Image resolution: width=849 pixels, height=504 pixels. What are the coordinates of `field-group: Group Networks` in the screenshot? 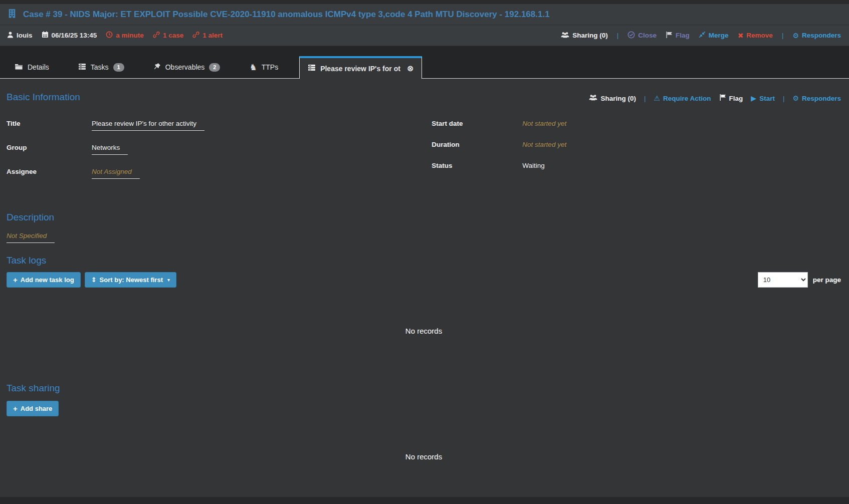 It's located at (215, 149).